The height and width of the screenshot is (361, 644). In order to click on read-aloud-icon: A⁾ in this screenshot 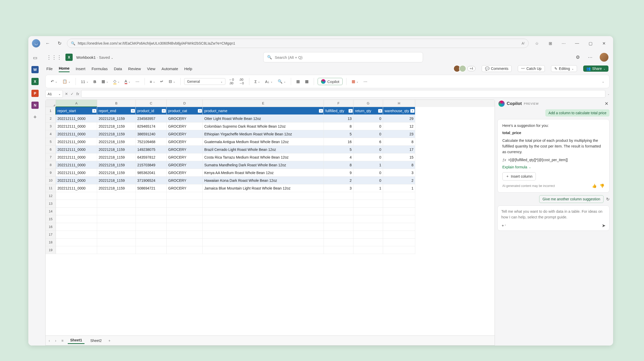, I will do `click(523, 43)`.